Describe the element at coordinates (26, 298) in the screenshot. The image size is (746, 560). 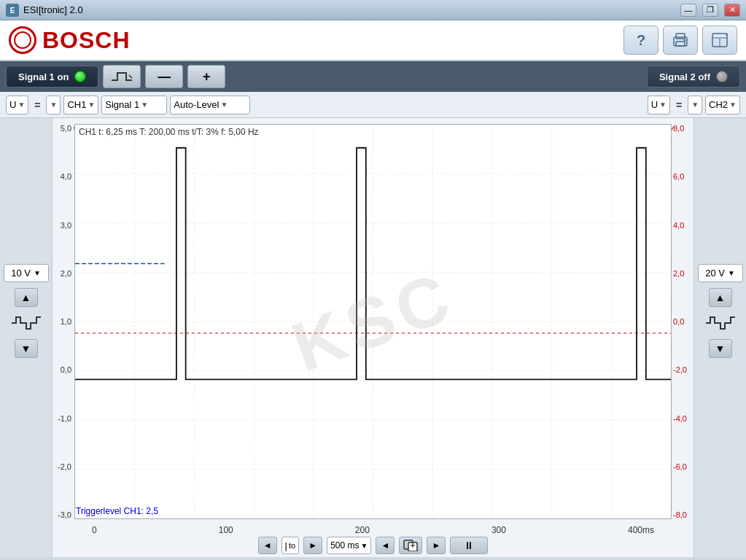
I see `ch1-up-icon: ▲` at that location.